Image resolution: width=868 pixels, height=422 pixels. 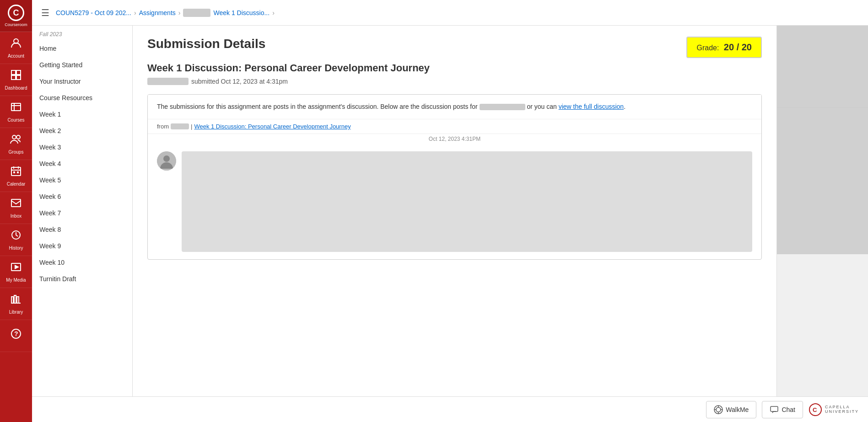 I want to click on sidebar-item-week4: Week 4, so click(x=82, y=164).